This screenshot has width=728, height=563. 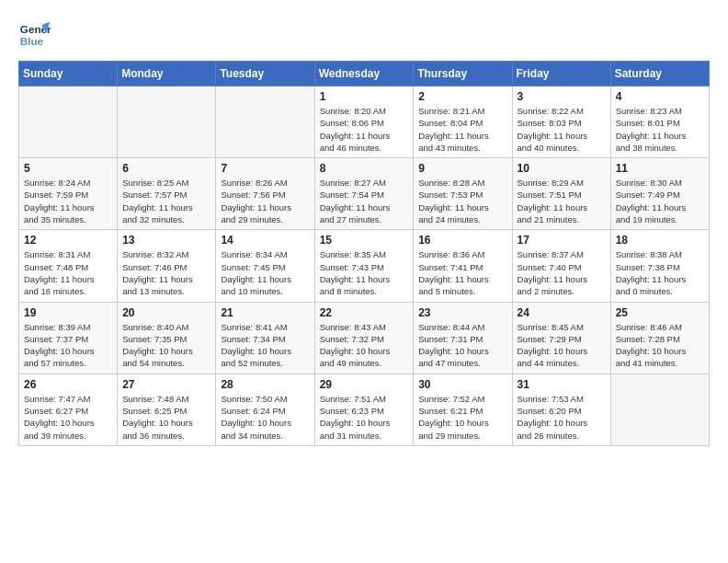 I want to click on day-info: Sunrise: 8:35 AM Sunset: 7:43 PM Dayligh…, so click(x=364, y=272).